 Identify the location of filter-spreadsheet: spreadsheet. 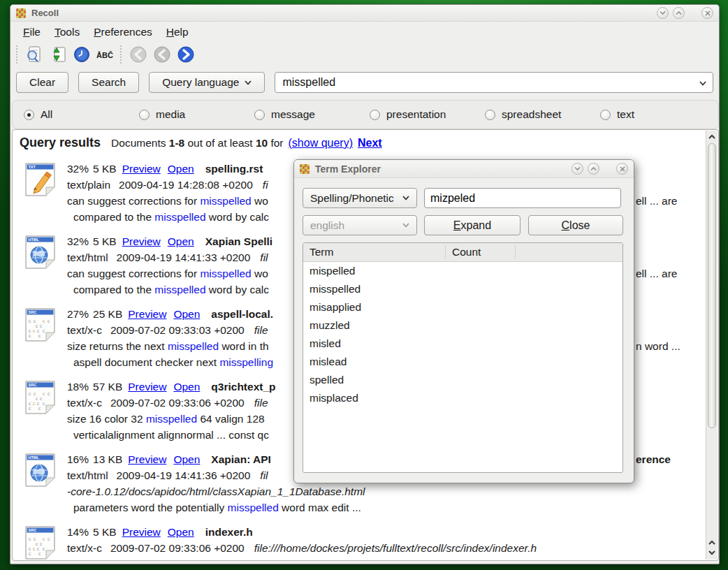
(542, 115).